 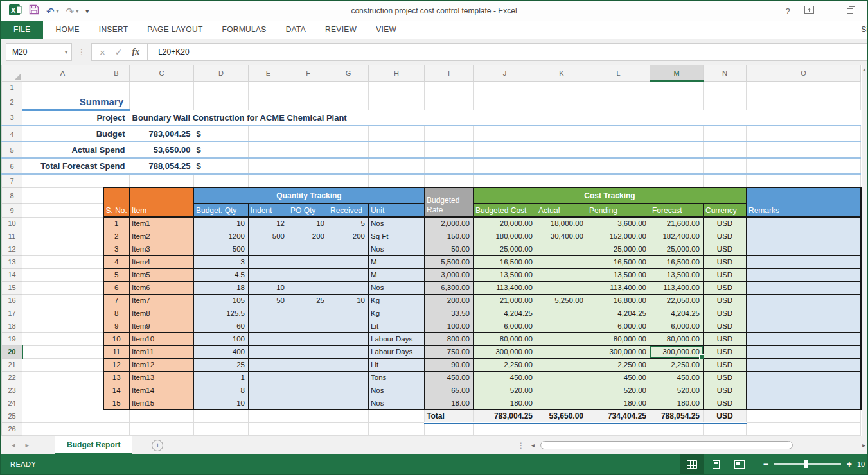 What do you see at coordinates (221, 262) in the screenshot?
I see `cell-budget-qty: 3` at bounding box center [221, 262].